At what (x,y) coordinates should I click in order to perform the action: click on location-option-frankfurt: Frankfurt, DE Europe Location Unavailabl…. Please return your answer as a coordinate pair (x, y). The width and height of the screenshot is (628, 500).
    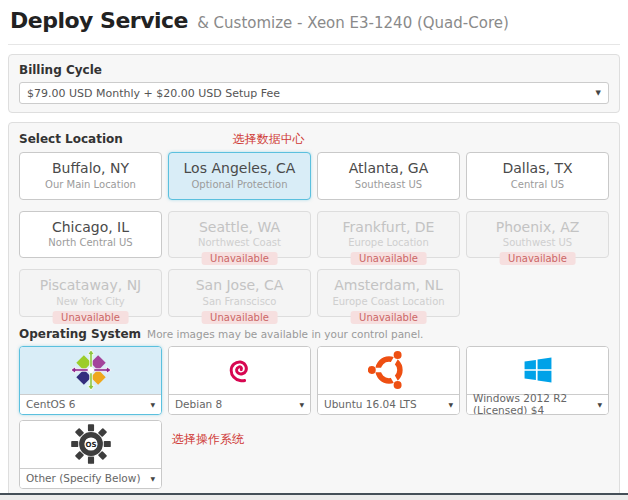
    Looking at the image, I should click on (388, 235).